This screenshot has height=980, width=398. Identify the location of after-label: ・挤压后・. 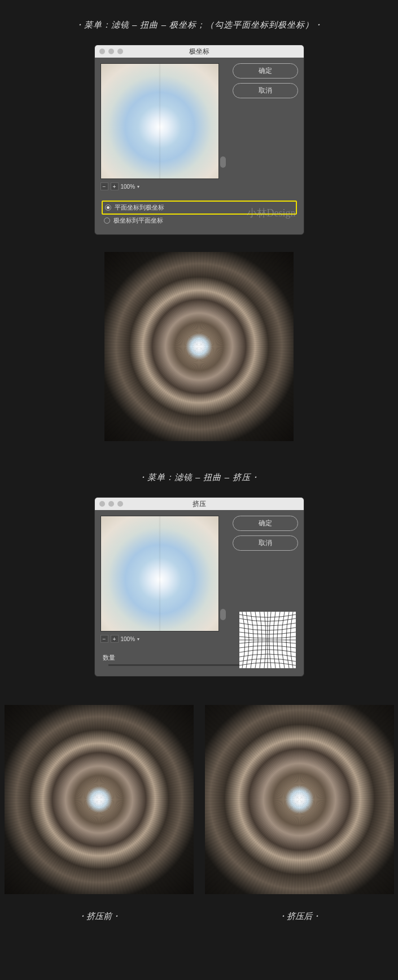
(299, 916).